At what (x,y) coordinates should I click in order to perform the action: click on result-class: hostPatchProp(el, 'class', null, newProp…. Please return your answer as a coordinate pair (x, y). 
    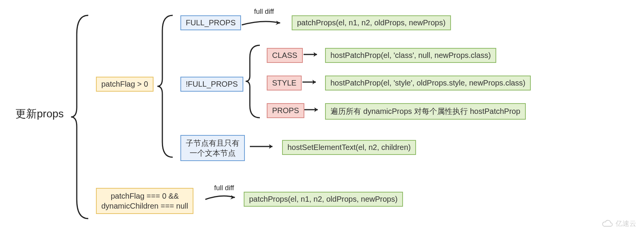
    Looking at the image, I should click on (411, 55).